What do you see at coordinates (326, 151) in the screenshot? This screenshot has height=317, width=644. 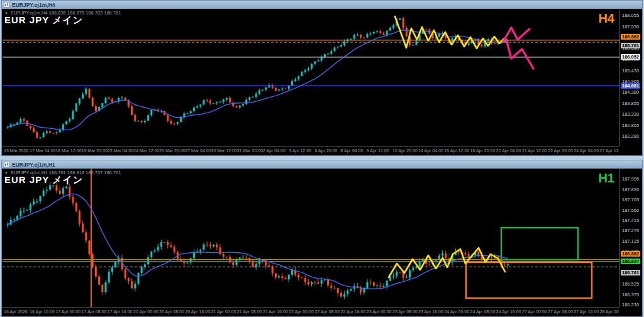 I see `time-tick: 6 Apr 20:00` at bounding box center [326, 151].